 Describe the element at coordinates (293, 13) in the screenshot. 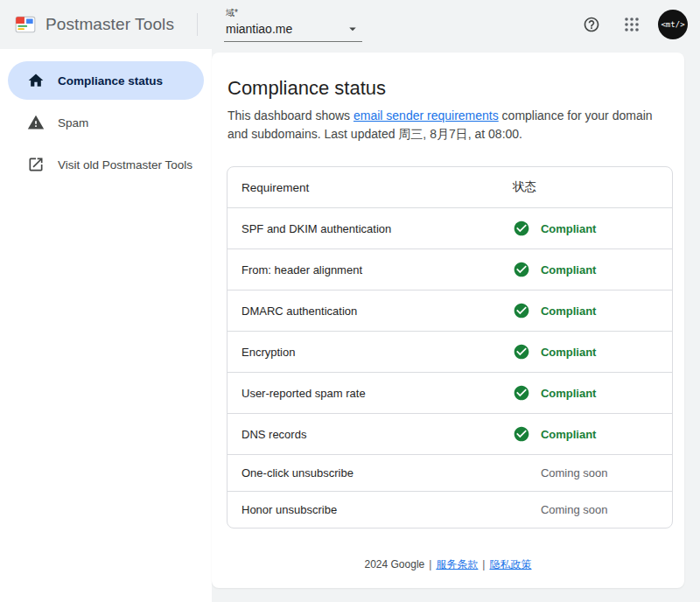

I see `domain-selector-label: 域*` at that location.